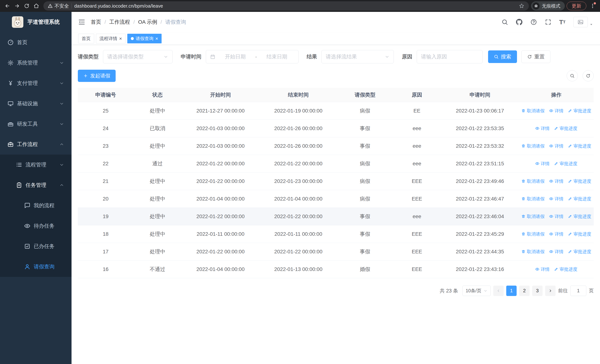  What do you see at coordinates (58, 6) in the screenshot?
I see `security-status: 不安全` at bounding box center [58, 6].